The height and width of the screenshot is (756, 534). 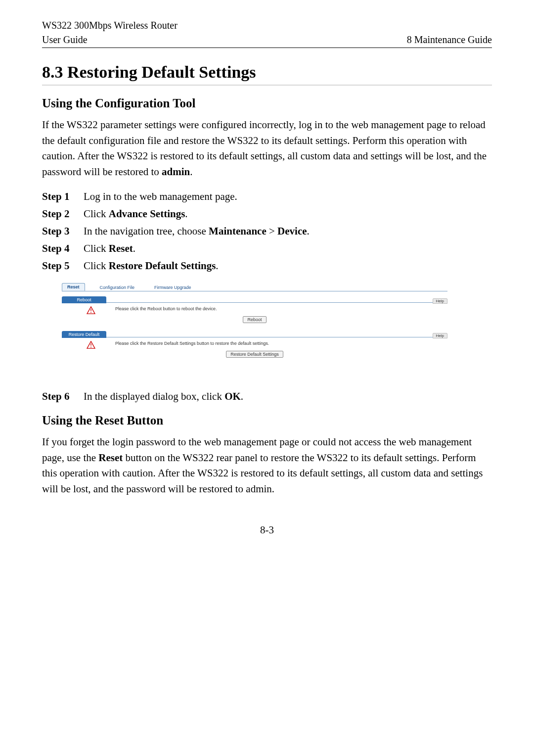 I want to click on step-prefix: In the displayed dialog box, click, so click(x=154, y=396).